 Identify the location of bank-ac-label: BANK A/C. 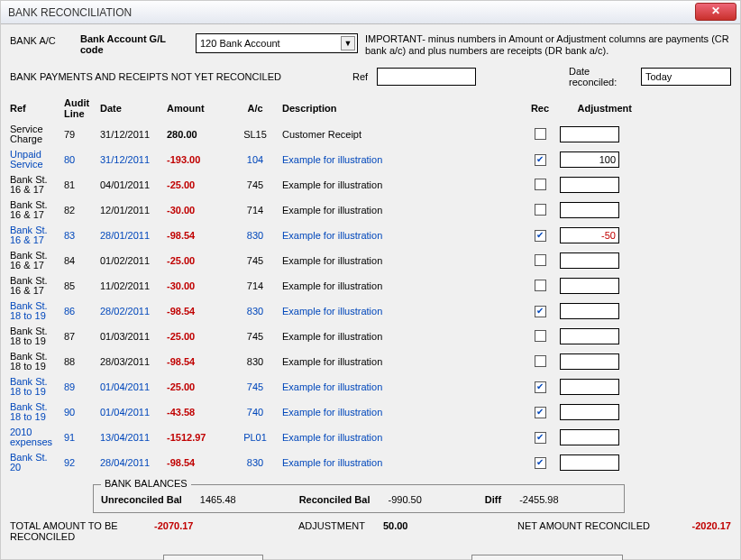
(41, 40).